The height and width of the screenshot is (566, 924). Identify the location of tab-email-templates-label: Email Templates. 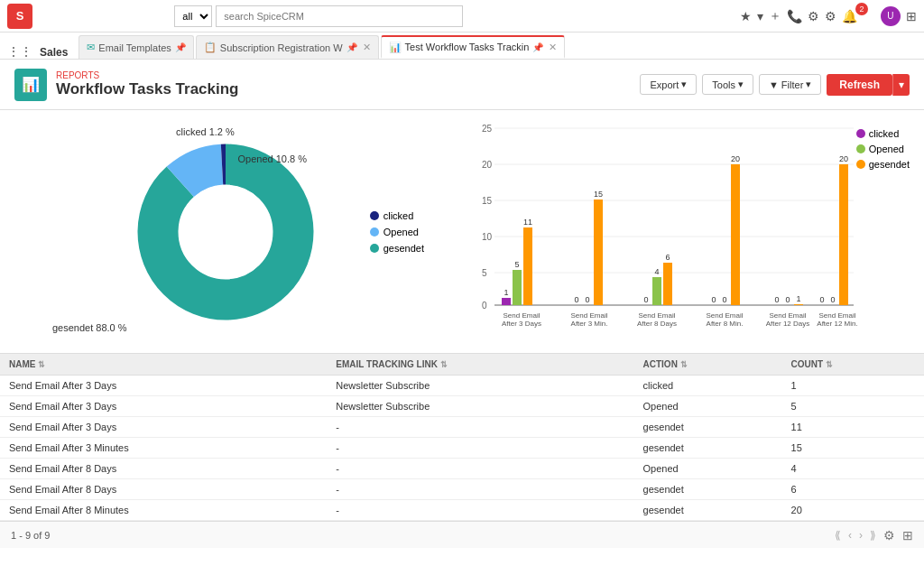
(135, 48).